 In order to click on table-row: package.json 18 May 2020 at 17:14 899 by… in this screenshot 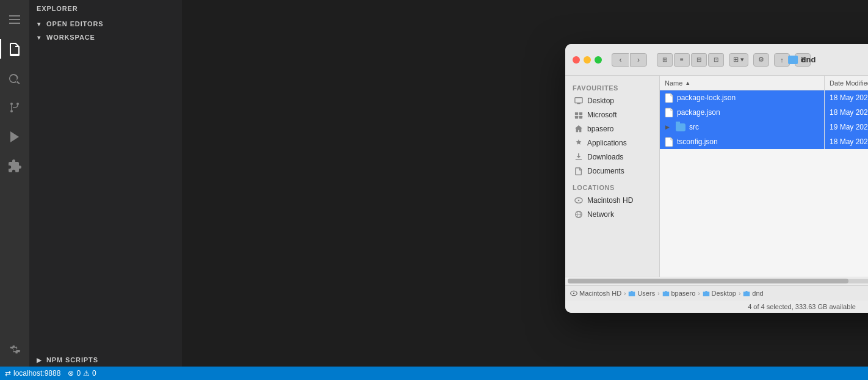, I will do `click(764, 112)`.